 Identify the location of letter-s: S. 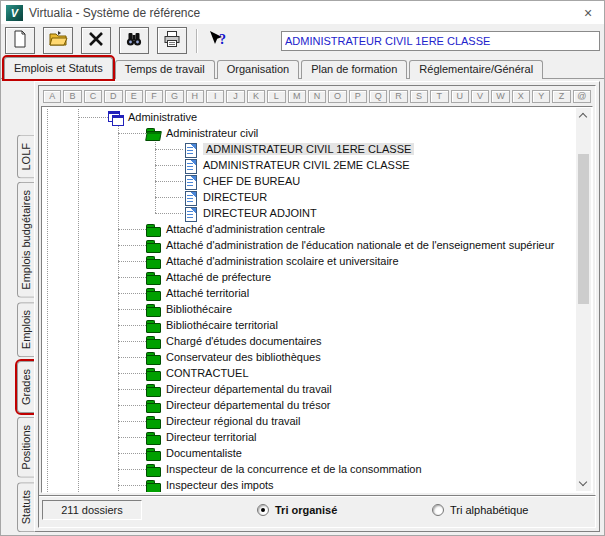
(419, 96).